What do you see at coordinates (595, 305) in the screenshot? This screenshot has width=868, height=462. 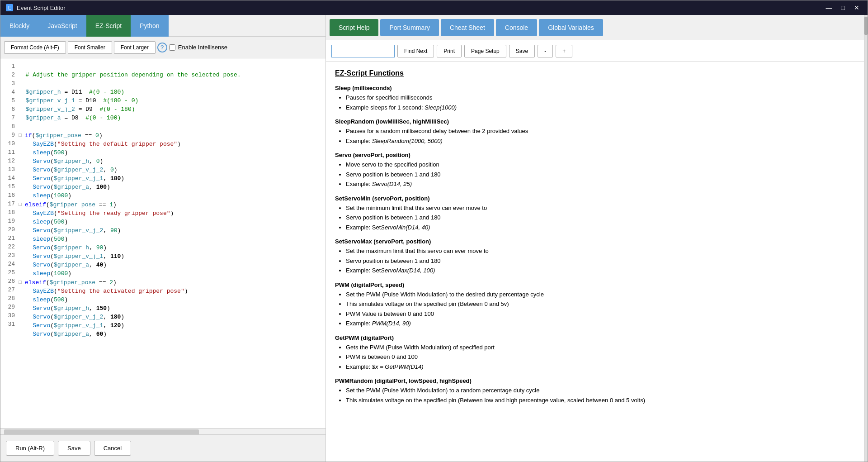 I see `func-pwm: PWM (digitalPort, speed) Set the PWM (Pu…` at bounding box center [595, 305].